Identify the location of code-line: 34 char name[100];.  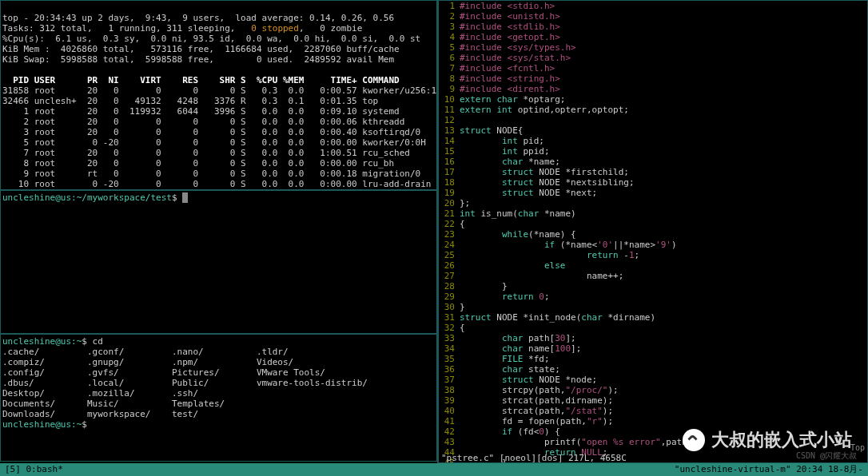
(653, 348).